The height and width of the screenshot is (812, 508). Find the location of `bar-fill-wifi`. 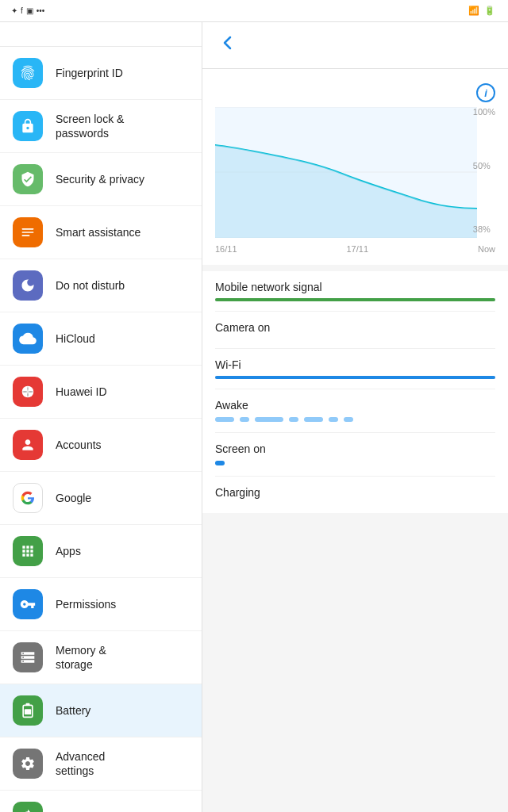

bar-fill-wifi is located at coordinates (356, 377).